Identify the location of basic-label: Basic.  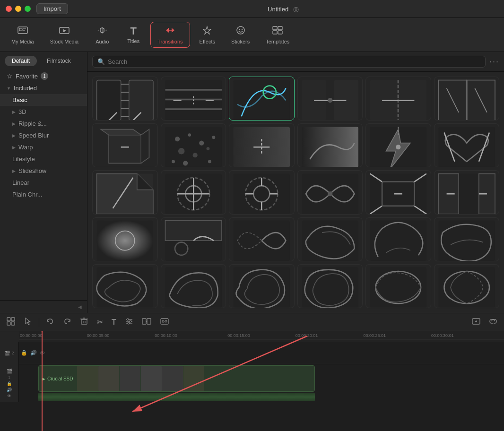
(20, 100).